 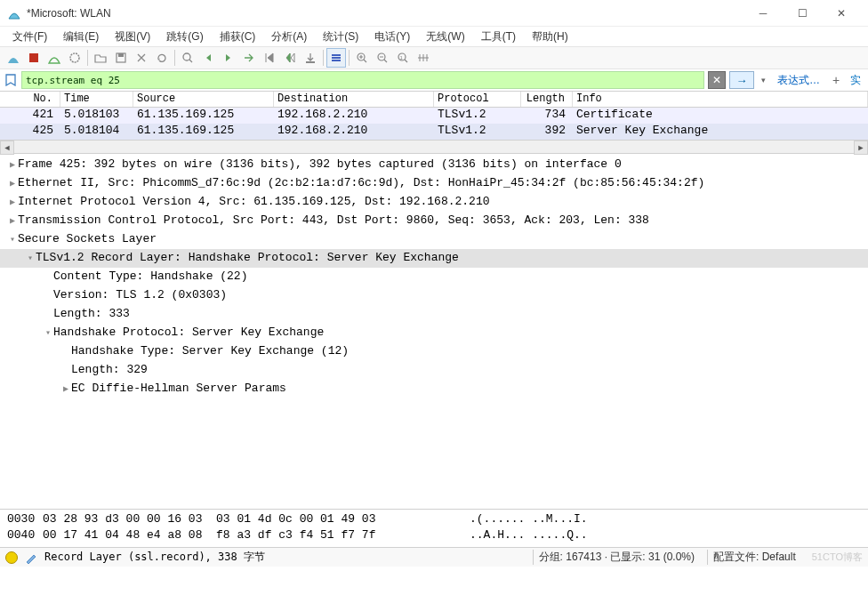 What do you see at coordinates (550, 37) in the screenshot?
I see `menu-help: 帮助(H)` at bounding box center [550, 37].